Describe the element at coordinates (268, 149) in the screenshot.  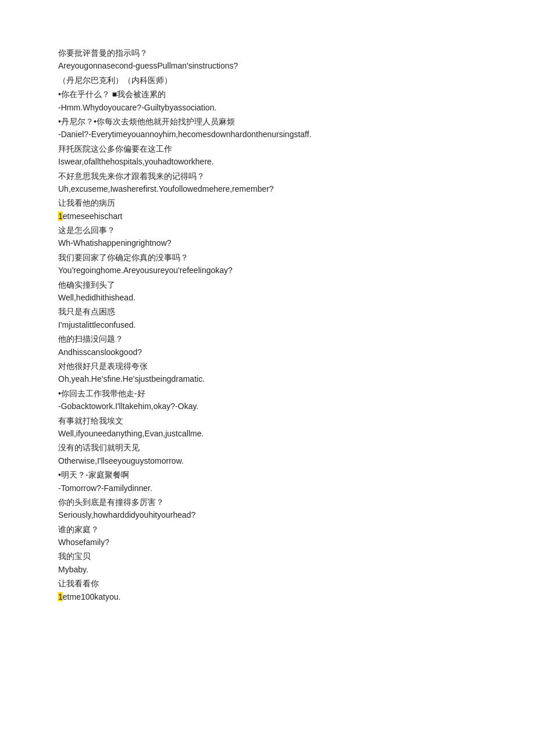
I see `chinese-line-4: 拜托医院这公多你偏要在这工作` at that location.